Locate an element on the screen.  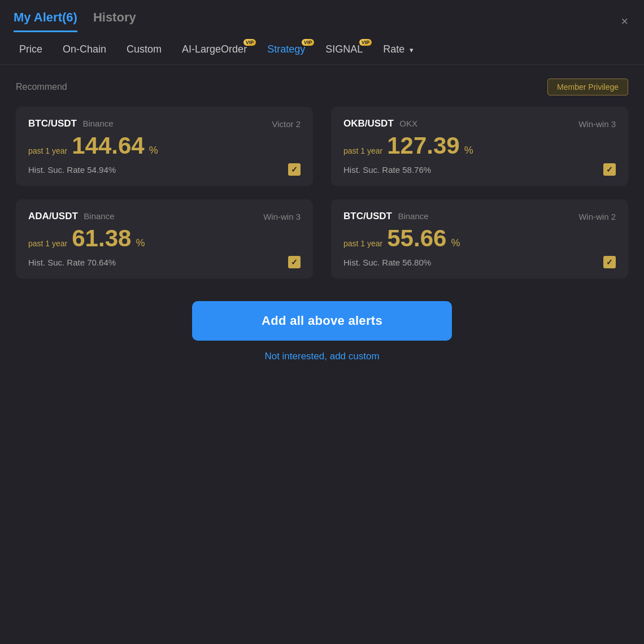
nav-item-custom: Custom is located at coordinates (144, 50).